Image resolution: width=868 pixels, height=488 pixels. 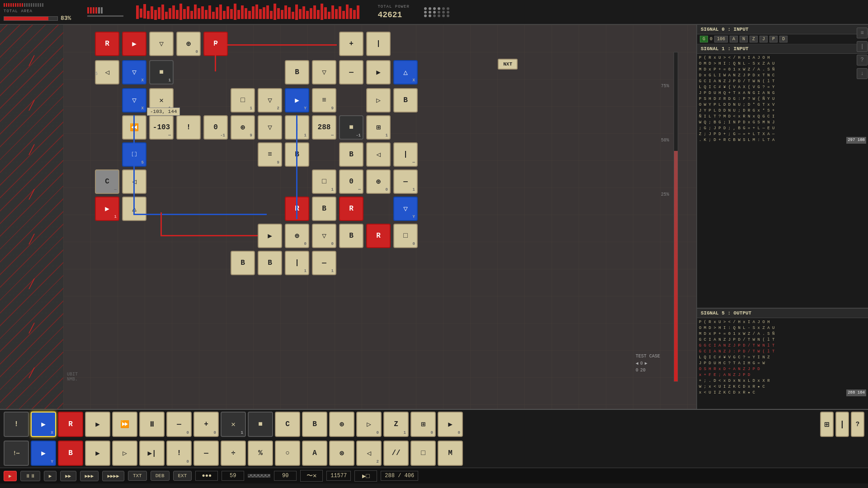 What do you see at coordinates (862, 47) in the screenshot?
I see `right-btn-2: |` at bounding box center [862, 47].